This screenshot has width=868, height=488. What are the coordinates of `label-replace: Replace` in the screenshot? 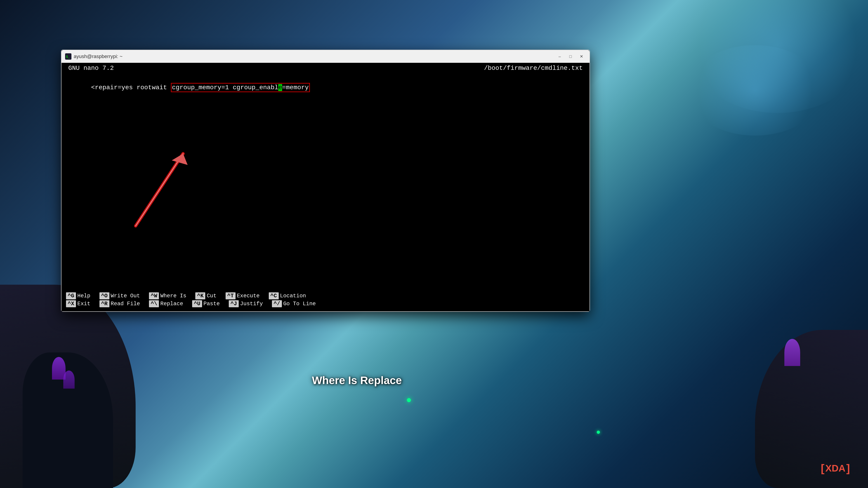 It's located at (172, 304).